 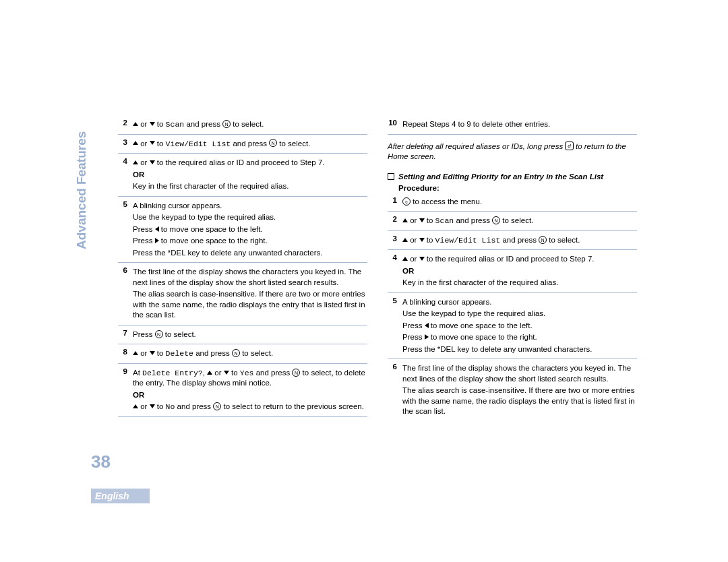 I want to click on section-tab: Advanced Features, so click(x=82, y=190).